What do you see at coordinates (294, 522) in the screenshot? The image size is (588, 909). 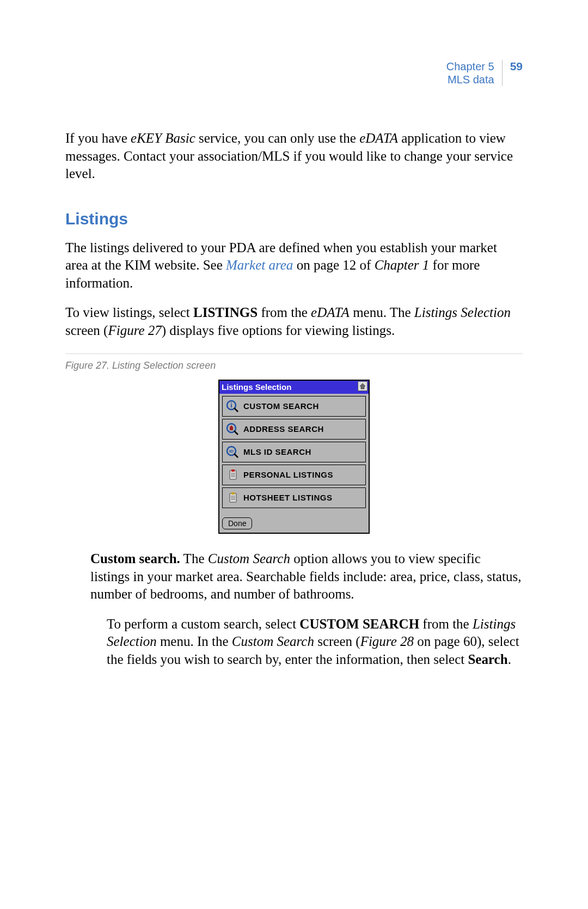 I see `pda-footer: Done` at bounding box center [294, 522].